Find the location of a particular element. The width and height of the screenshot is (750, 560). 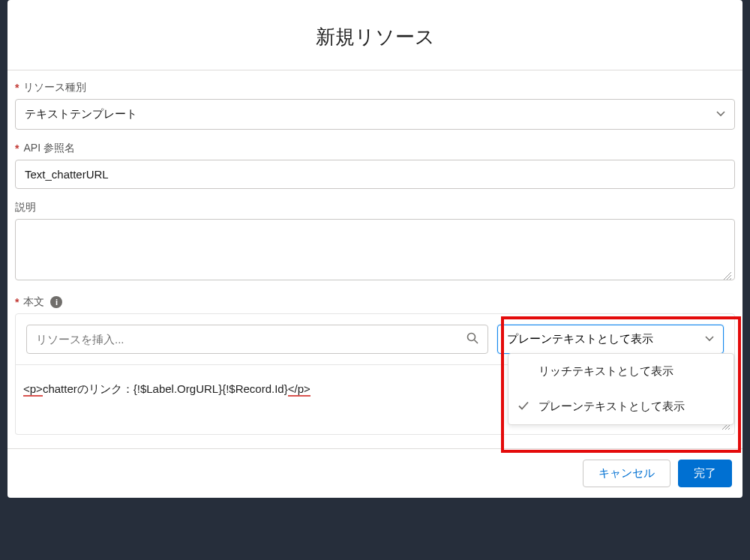

display-mode-select: プレーンテキストとして表示 is located at coordinates (610, 339).